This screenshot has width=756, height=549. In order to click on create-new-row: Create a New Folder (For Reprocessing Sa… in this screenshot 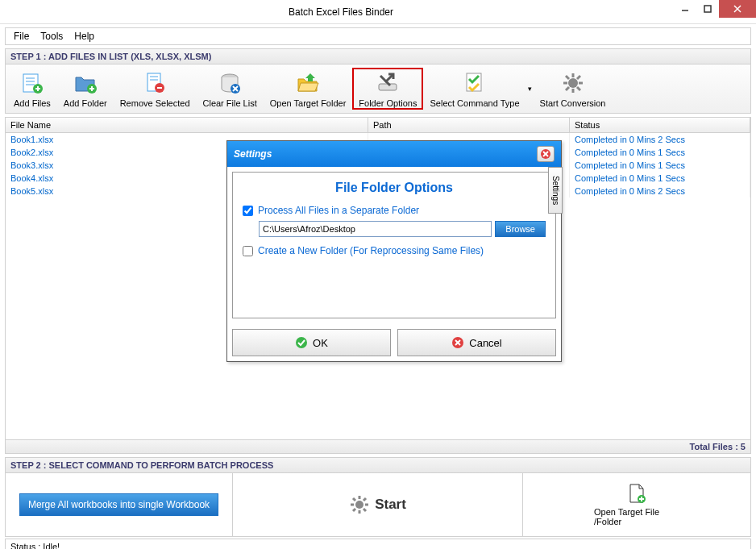, I will do `click(394, 251)`.